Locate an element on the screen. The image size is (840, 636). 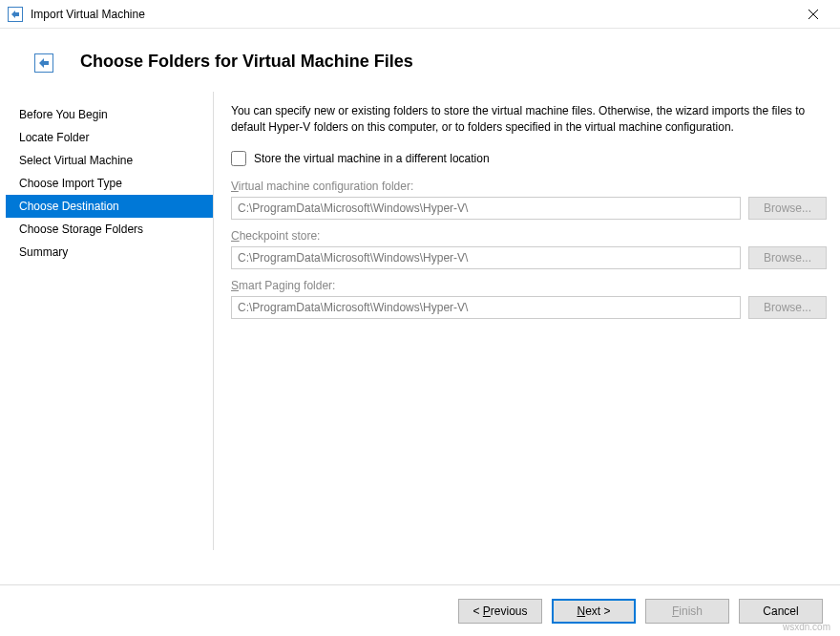
watermark: wsxdn.com is located at coordinates (807, 626).